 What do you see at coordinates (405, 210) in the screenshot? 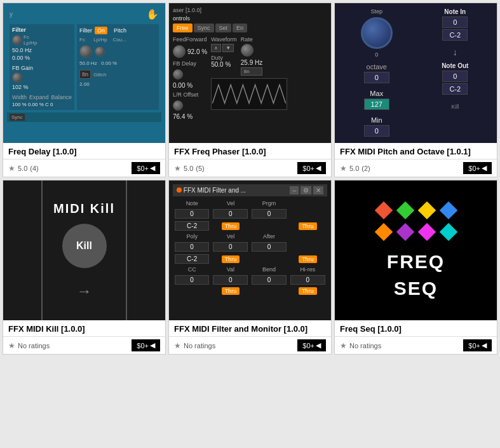
I see `diamond-green` at bounding box center [405, 210].